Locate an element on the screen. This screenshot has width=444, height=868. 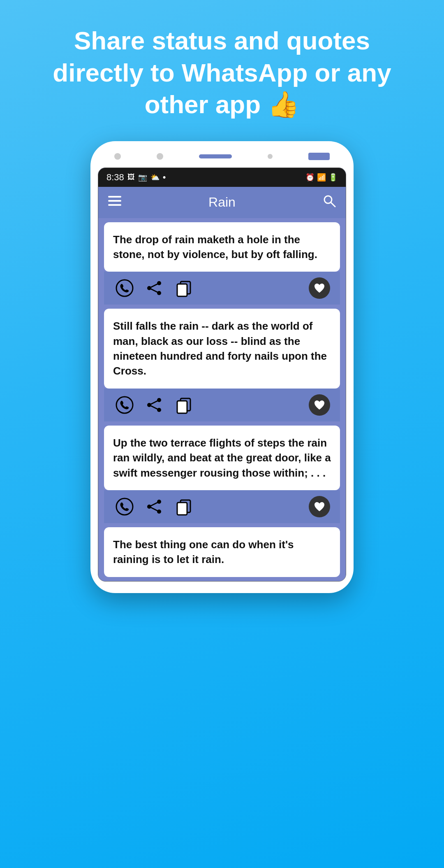
phone-pill is located at coordinates (215, 156).